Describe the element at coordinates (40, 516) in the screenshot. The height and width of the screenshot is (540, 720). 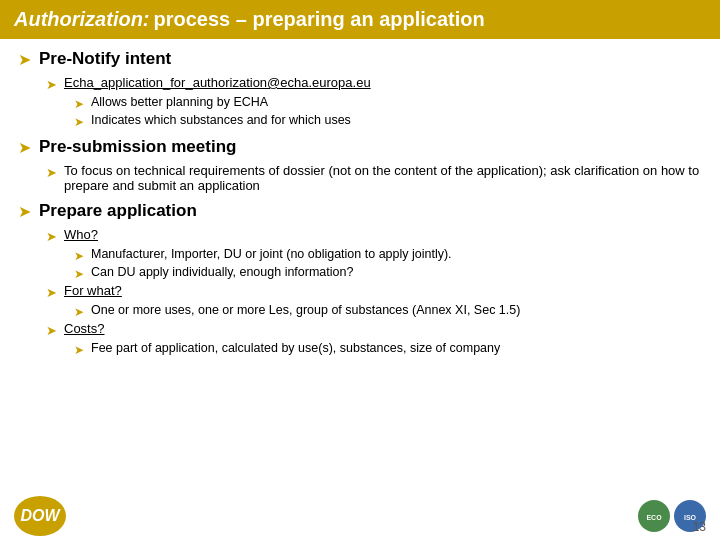
I see `dow-logo: DOW` at that location.